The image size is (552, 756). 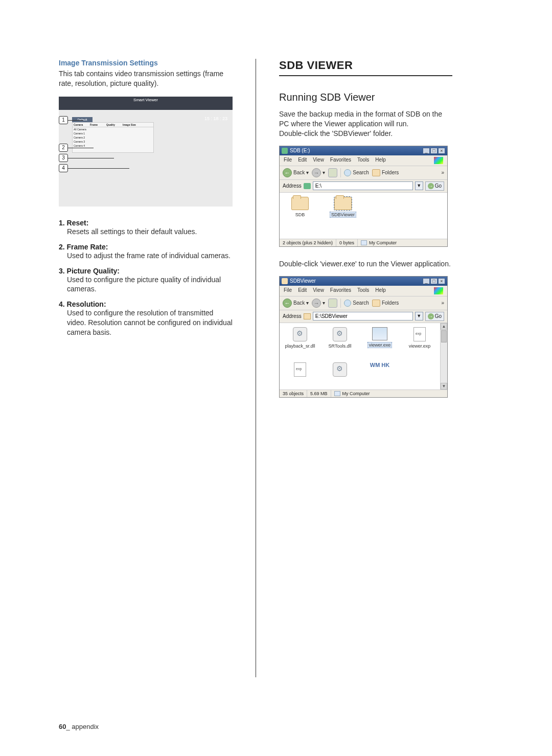 What do you see at coordinates (63, 148) in the screenshot?
I see `callout-2: 2` at bounding box center [63, 148].